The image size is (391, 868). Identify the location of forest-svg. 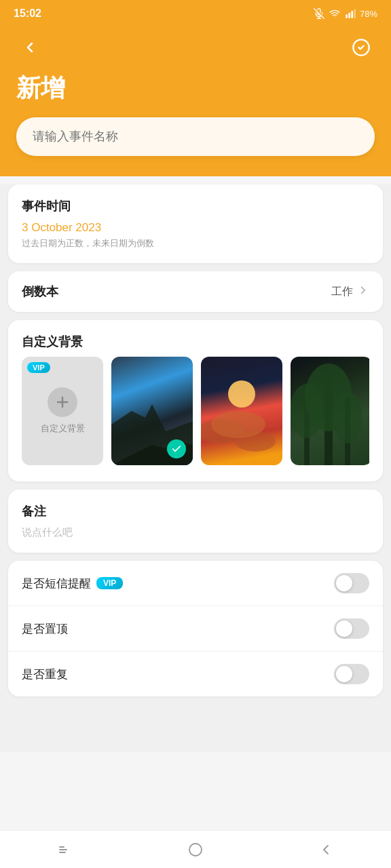
(330, 411).